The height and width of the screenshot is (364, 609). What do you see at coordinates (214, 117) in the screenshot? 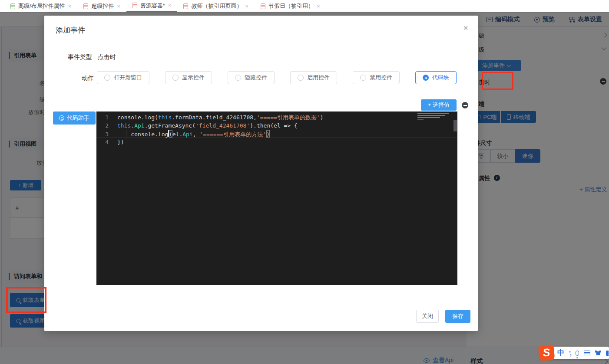
I see `code-token: .formData.field_42461708,` at bounding box center [214, 117].